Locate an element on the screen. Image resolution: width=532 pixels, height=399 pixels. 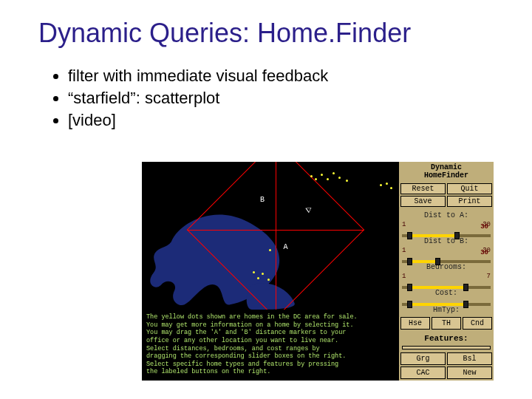
features-title: Features: is located at coordinates (446, 338).